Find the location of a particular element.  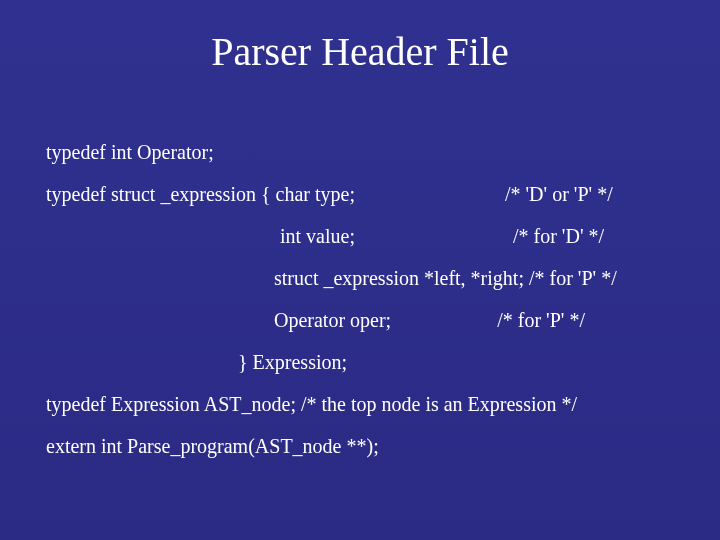

code-text: } Expression; is located at coordinates (292, 362).